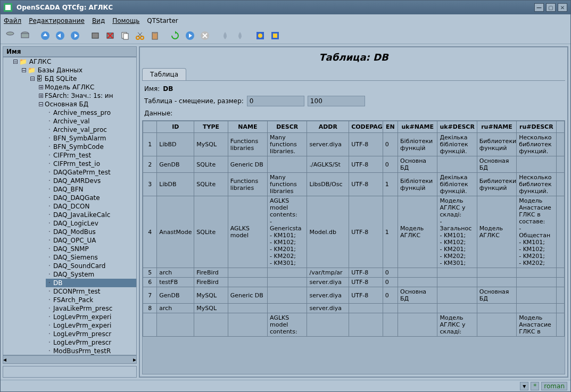 This screenshot has width=571, height=392. Describe the element at coordinates (354, 145) in the screenshot. I see `table-row: 1LibBDMySQLFunctions librariesMany funct…` at that location.